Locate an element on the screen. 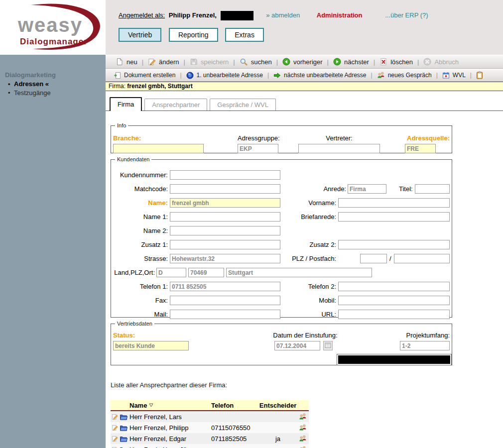 The image size is (503, 448). vertreter-label: Vertreter: is located at coordinates (339, 138).